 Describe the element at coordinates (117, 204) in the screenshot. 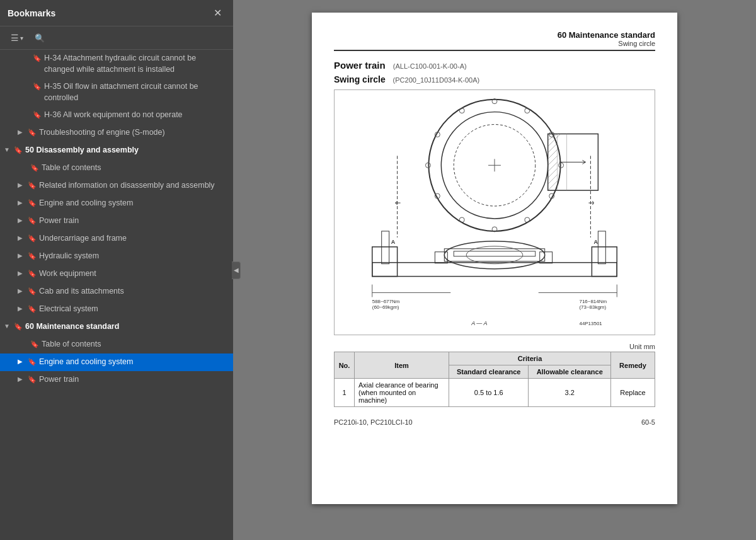

I see `bookmark-item-engine50: ▶ 🔖 Engine and cooling system` at that location.